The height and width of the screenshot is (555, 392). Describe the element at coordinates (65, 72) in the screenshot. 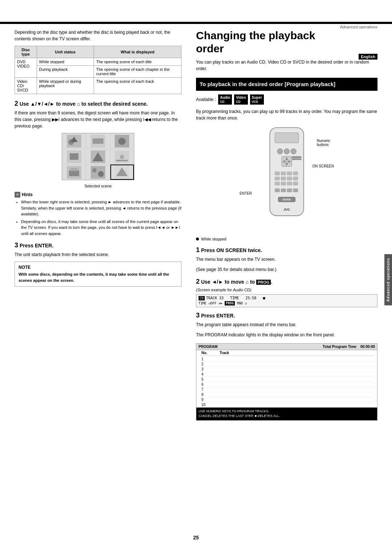

I see `unit-status-playback: During playback` at that location.